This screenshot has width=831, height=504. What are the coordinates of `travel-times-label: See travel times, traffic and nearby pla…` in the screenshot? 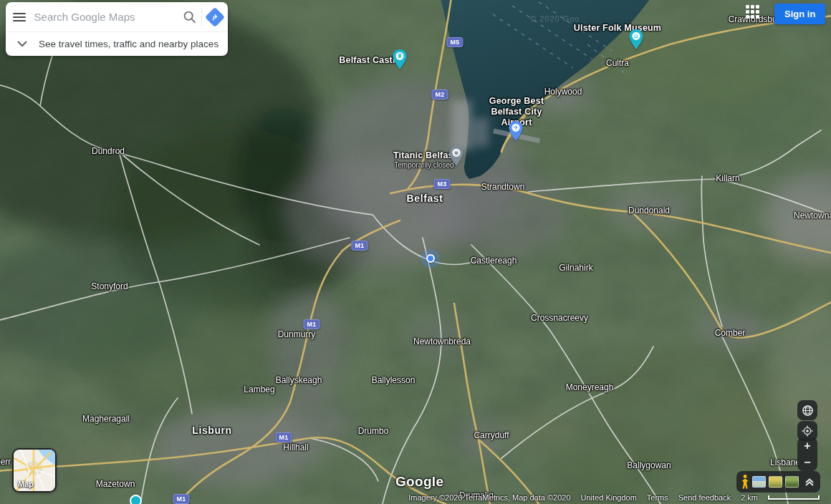 It's located at (129, 44).